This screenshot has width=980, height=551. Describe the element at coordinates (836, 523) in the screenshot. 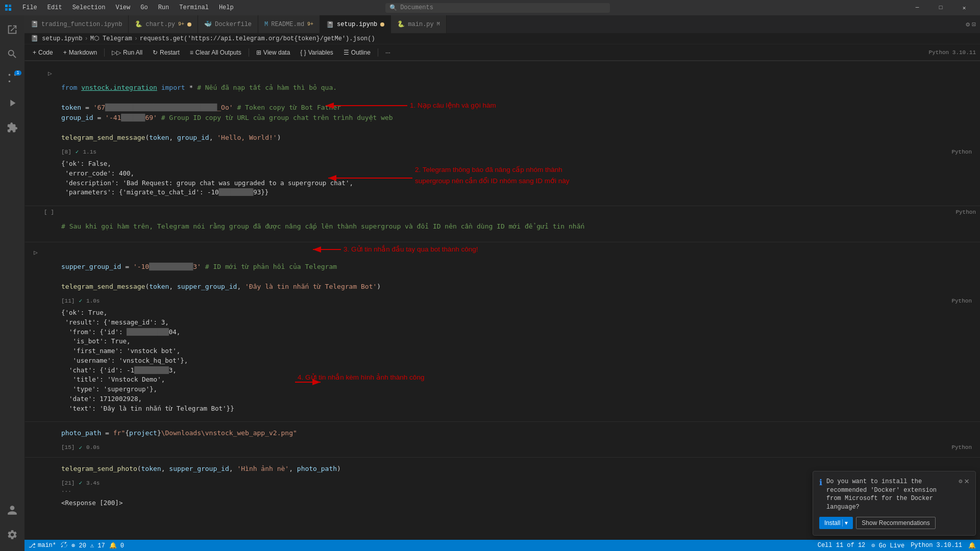

I see `install-button: Install ▾` at that location.